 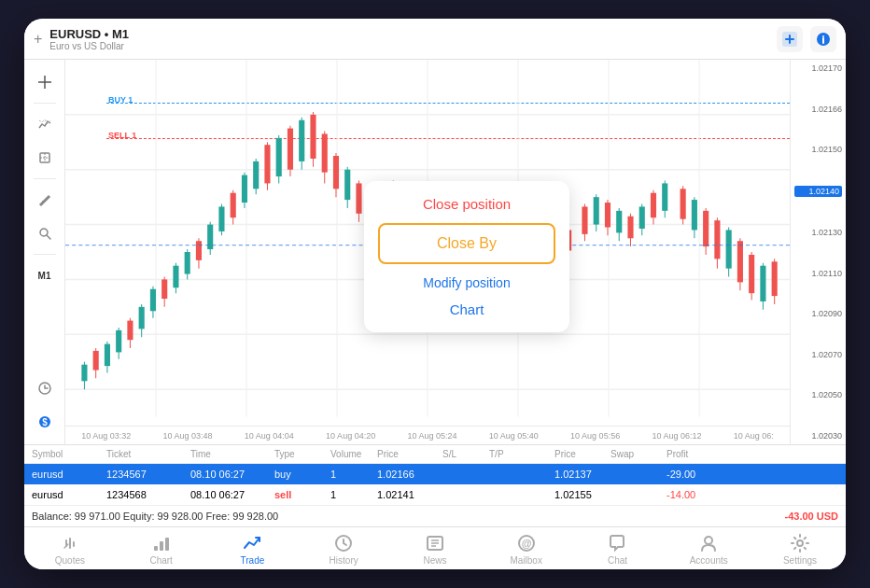 I want to click on price-4: 1.02130, so click(x=818, y=232).